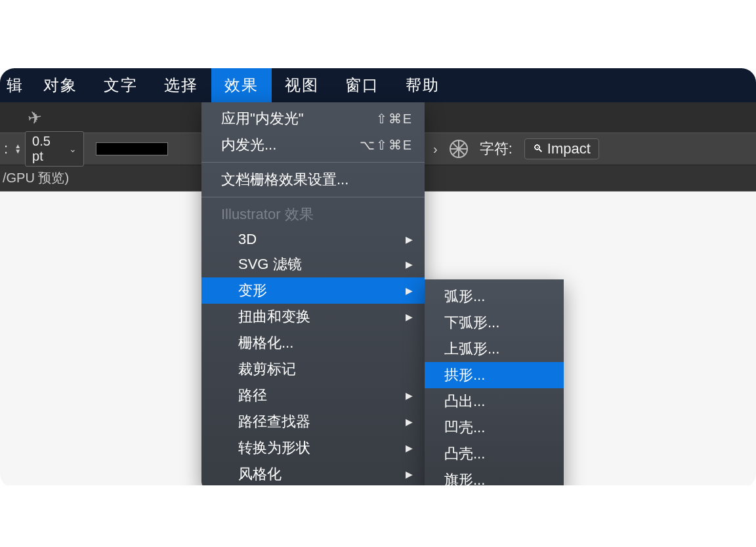 The image size is (756, 547). I want to click on menu-item-object: 对象, so click(60, 85).